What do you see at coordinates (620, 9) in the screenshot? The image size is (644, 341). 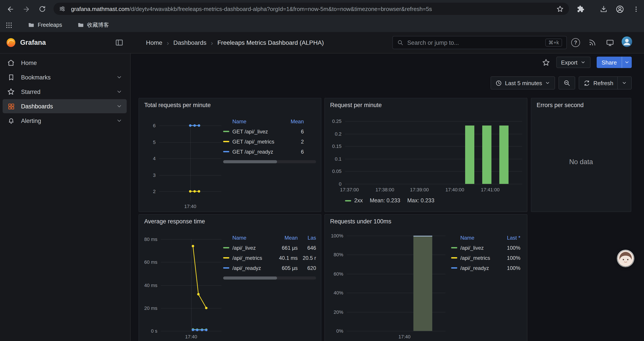 I see `profile-avatar-icon` at bounding box center [620, 9].